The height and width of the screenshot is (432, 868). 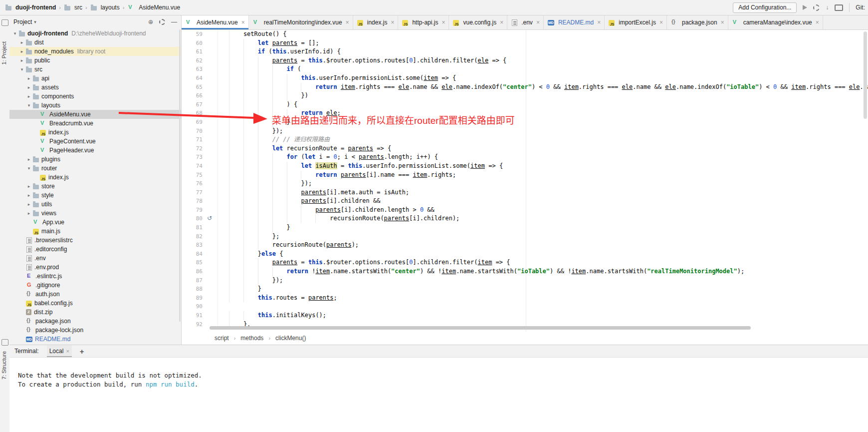 What do you see at coordinates (95, 123) in the screenshot?
I see `tree-item-breadcrumb-vue: Breadcrumb.vue` at bounding box center [95, 123].